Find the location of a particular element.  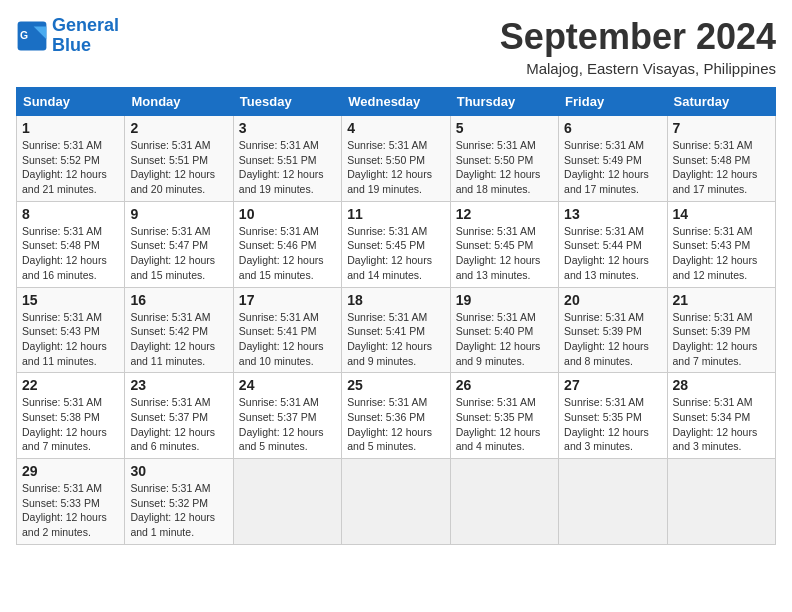

table-row: 8 Sunrise: 5:31 AM Sunset: 5:48 PM Dayli… is located at coordinates (71, 244).